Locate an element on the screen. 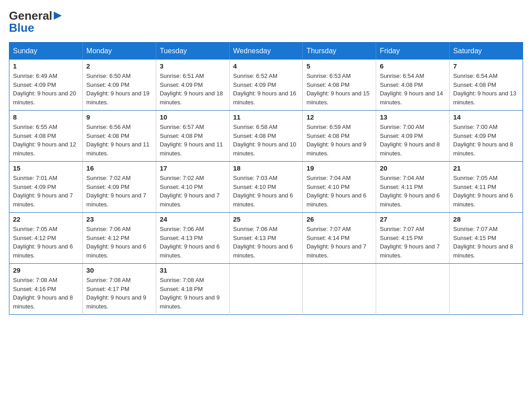 The image size is (532, 411). day-info: Sunrise: 7:02 AM Sunset: 4:09 PM Dayligh… is located at coordinates (119, 191).